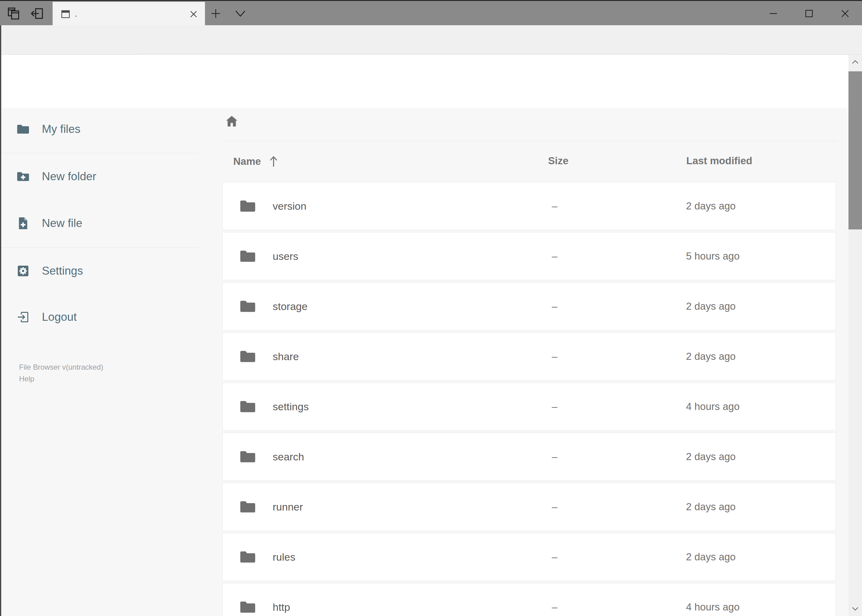 This screenshot has width=862, height=616. I want to click on window-left-border, so click(1, 321).